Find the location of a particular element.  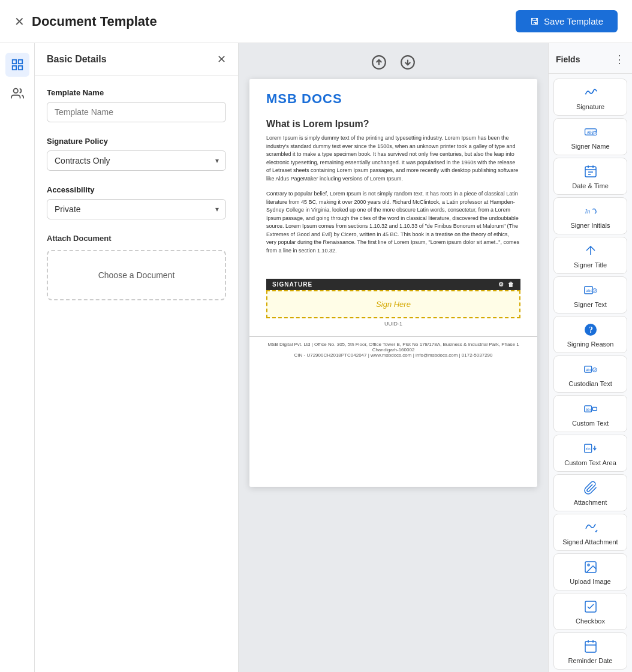

template-name-group: Template Name is located at coordinates (137, 106).